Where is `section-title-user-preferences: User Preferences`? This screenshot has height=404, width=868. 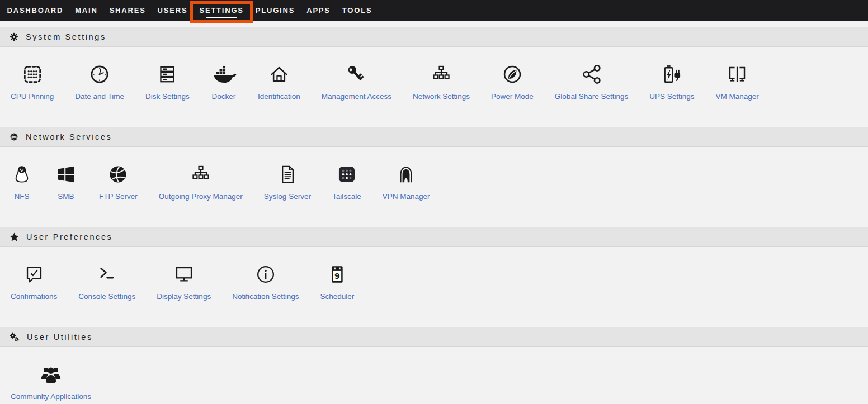
section-title-user-preferences: User Preferences is located at coordinates (69, 237).